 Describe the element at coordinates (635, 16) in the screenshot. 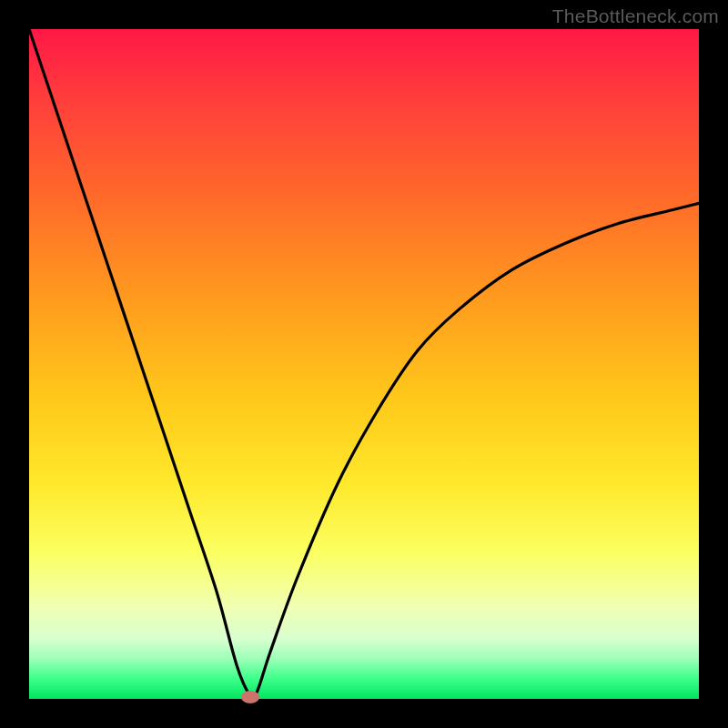

I see `watermark-text: TheBottleneck.com` at that location.